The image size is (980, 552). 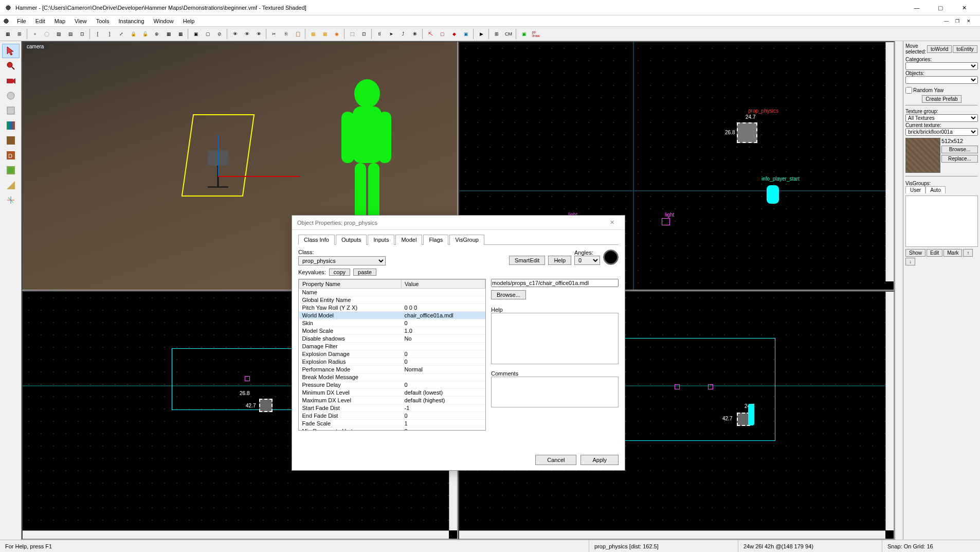 I want to click on dialog-titlebar: Object Properties: prop_physics ✕, so click(x=459, y=223).